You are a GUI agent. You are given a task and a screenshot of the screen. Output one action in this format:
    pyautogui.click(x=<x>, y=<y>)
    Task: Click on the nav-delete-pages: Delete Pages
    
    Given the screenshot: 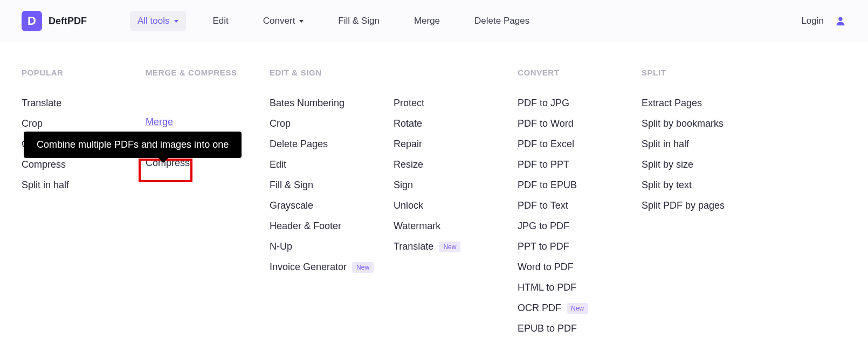 What is the action you would take?
    pyautogui.click(x=502, y=21)
    